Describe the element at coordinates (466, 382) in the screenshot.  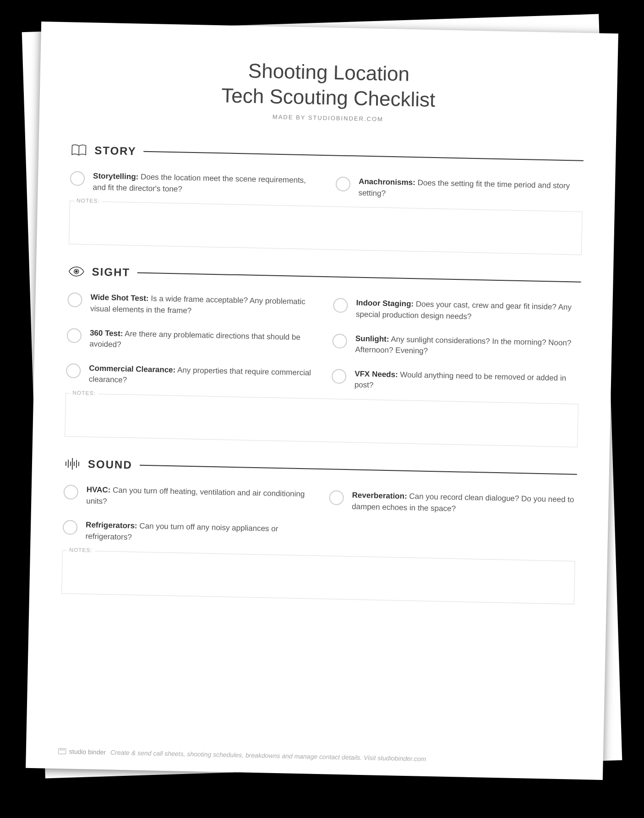
I see `item-text: VFX Needs: Would anything need to be rem…` at that location.